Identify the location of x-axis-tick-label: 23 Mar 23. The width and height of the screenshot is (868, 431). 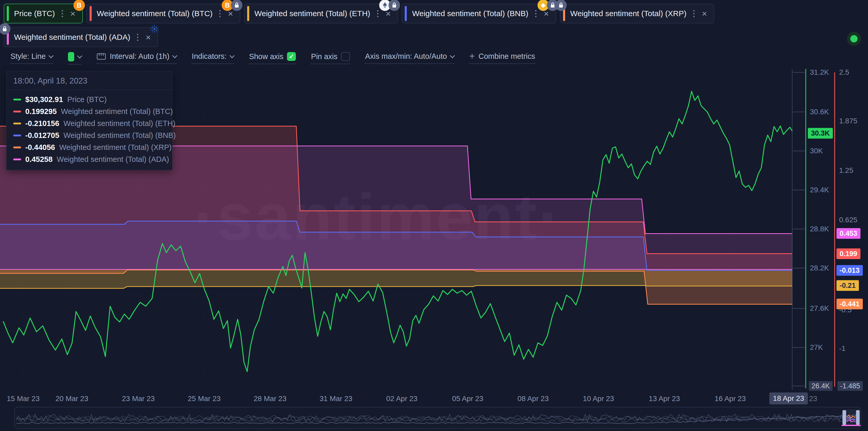
(138, 399).